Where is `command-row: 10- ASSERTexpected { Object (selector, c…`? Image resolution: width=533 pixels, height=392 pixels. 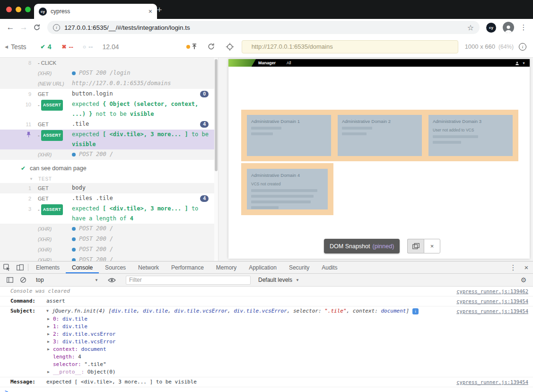
command-row: 10- ASSERTexpected { Object (selector, c… is located at coordinates (107, 109).